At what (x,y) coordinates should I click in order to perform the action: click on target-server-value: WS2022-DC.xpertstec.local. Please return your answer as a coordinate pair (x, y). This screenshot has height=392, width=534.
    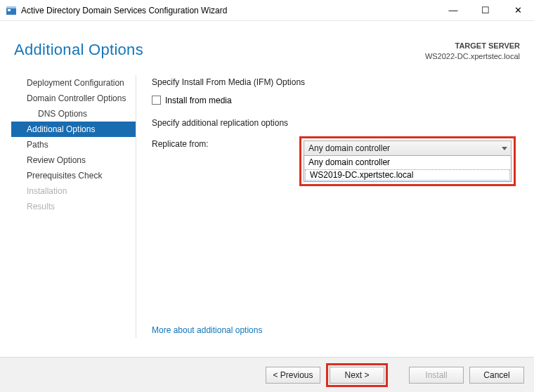
    Looking at the image, I should click on (472, 56).